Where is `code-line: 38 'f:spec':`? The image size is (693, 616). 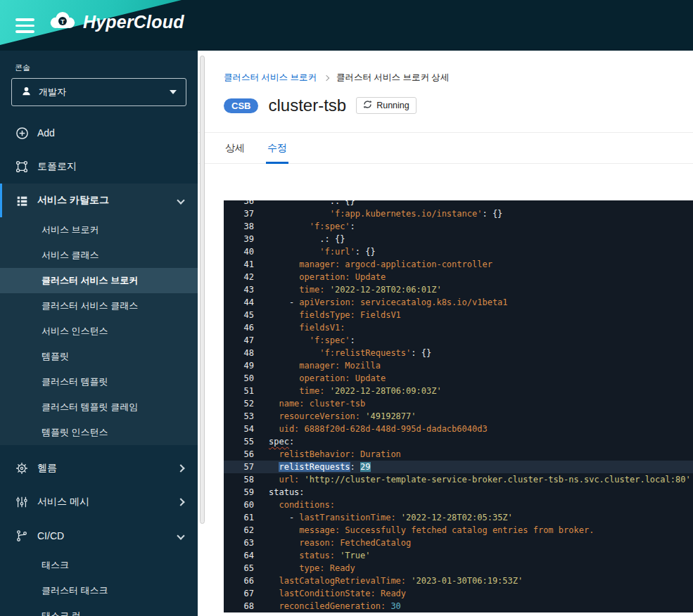 code-line: 38 'f:spec': is located at coordinates (459, 226).